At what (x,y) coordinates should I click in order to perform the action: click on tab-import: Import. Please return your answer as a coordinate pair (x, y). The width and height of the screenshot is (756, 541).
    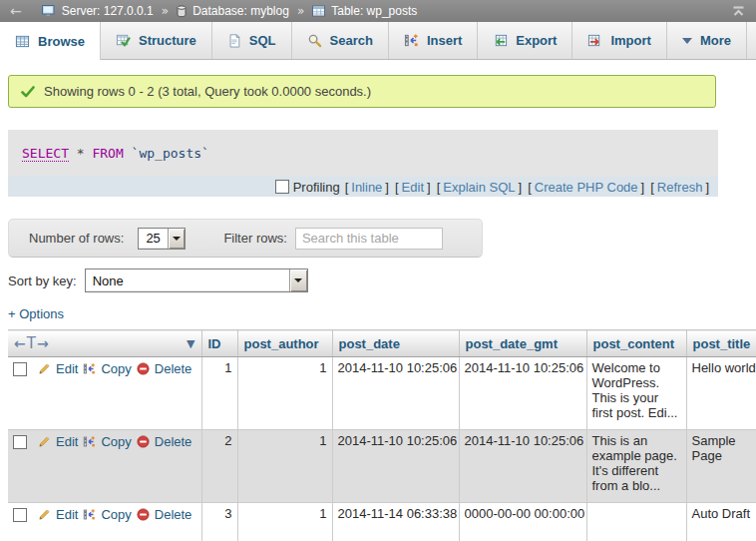
    Looking at the image, I should click on (619, 40).